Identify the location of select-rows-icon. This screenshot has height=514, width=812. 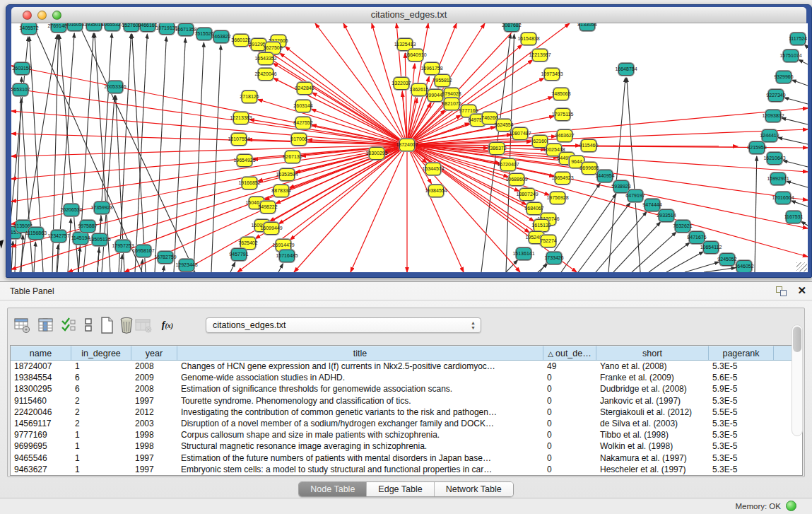
(69, 325).